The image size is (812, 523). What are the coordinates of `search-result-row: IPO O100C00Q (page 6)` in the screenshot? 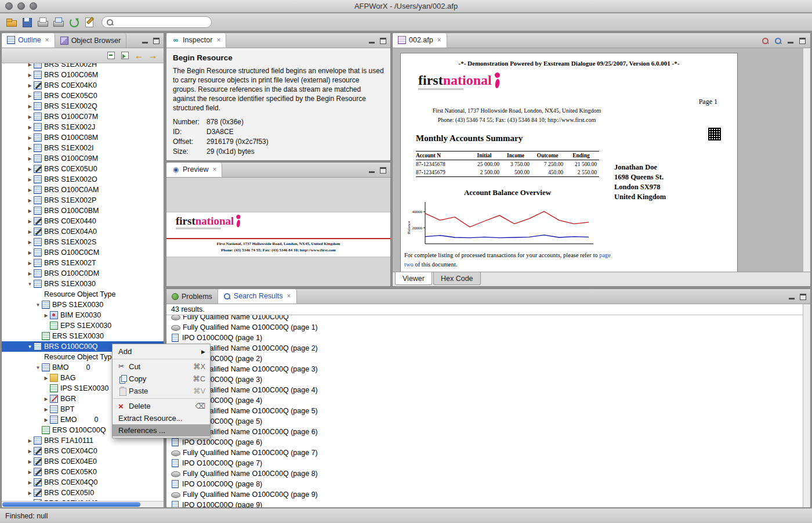 It's located at (485, 442).